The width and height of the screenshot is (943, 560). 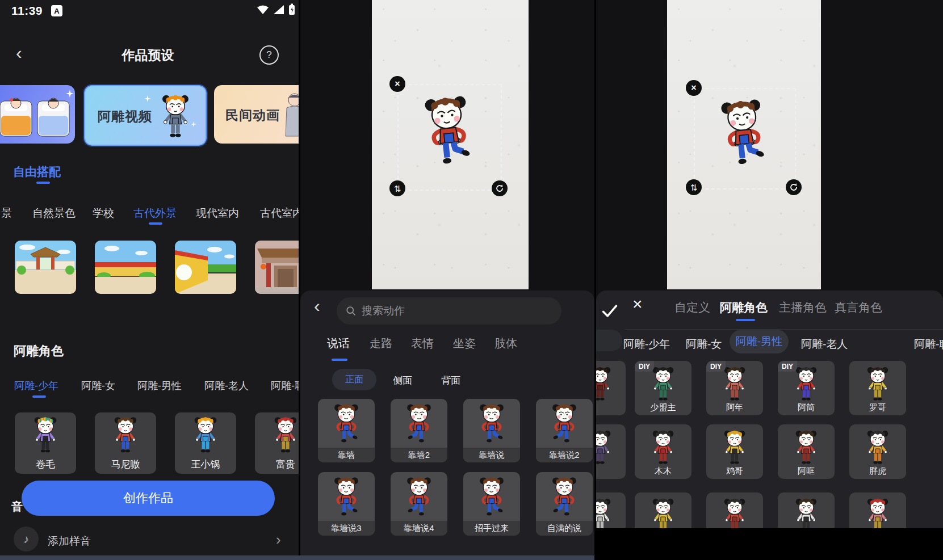 I want to click on action-card: 靠墙说4, so click(x=419, y=504).